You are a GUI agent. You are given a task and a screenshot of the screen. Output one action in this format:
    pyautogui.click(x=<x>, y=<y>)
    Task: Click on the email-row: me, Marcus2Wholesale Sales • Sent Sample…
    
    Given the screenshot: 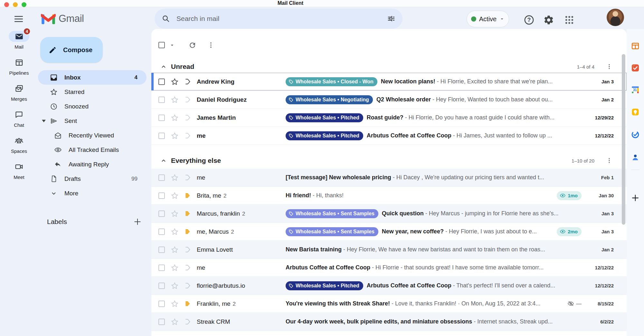 What is the action you would take?
    pyautogui.click(x=389, y=232)
    